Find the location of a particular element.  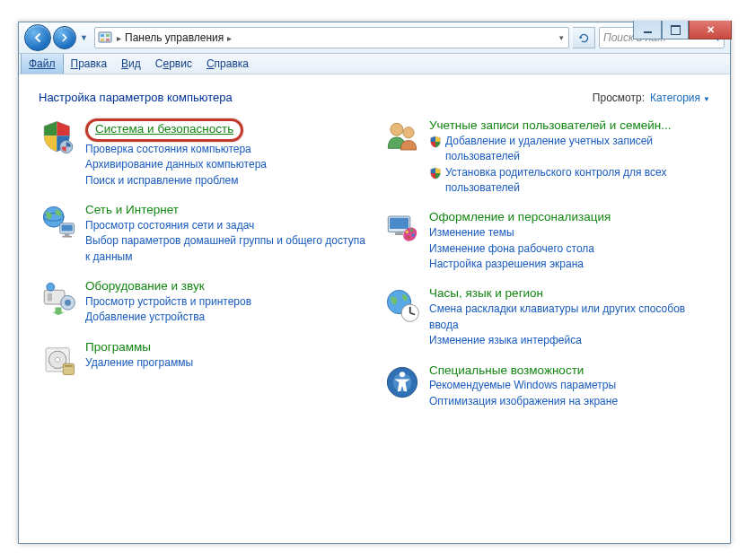

category-programs: ПрограммыУдаление программы is located at coordinates (203, 360).